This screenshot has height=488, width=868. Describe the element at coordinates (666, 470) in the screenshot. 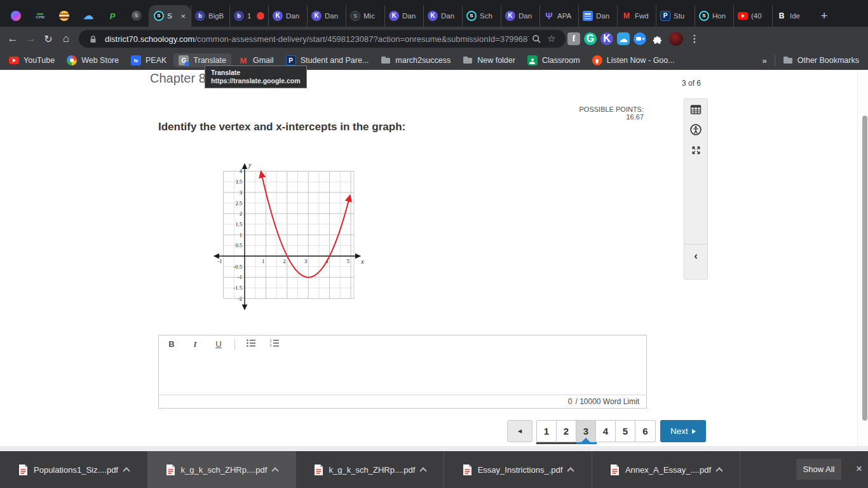

I see `download-item: Annex_A_Essay_....pdf` at that location.